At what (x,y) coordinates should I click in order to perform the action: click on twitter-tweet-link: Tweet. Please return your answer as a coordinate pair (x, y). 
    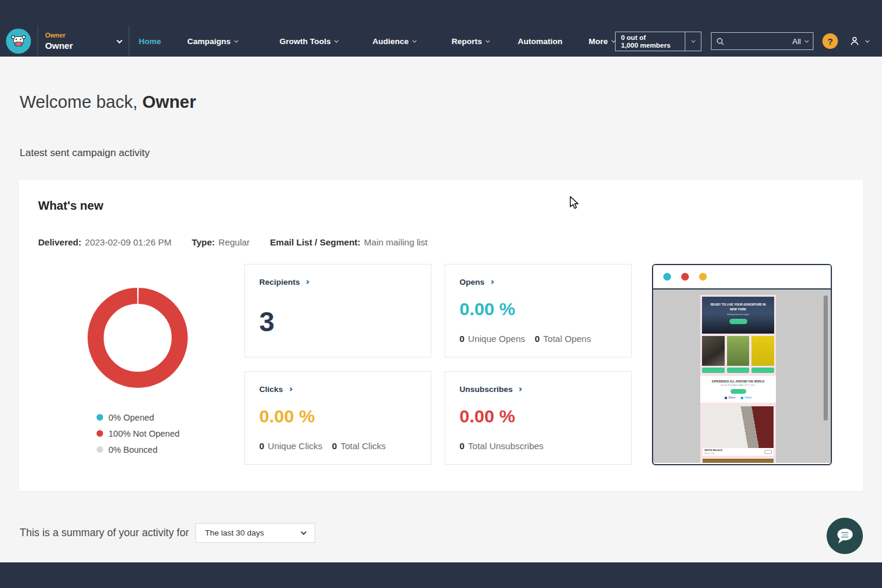
    Looking at the image, I should click on (746, 398).